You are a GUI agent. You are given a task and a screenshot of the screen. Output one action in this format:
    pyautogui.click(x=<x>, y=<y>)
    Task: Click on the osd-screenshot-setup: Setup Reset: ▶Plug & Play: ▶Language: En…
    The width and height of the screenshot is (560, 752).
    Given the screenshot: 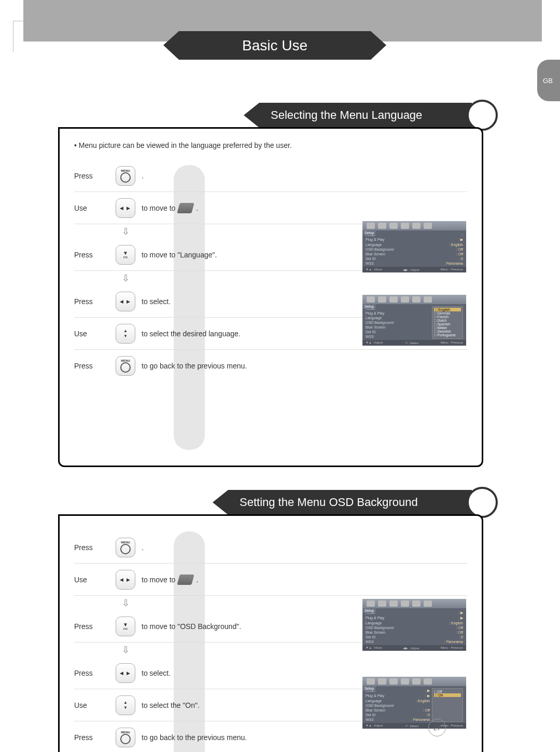 What is the action you would take?
    pyautogui.click(x=414, y=625)
    